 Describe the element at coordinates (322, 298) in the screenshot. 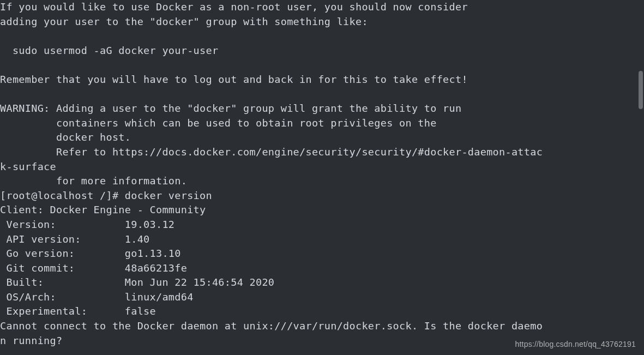

I see `terminal-line: OS/Arch: linux/amd64` at that location.